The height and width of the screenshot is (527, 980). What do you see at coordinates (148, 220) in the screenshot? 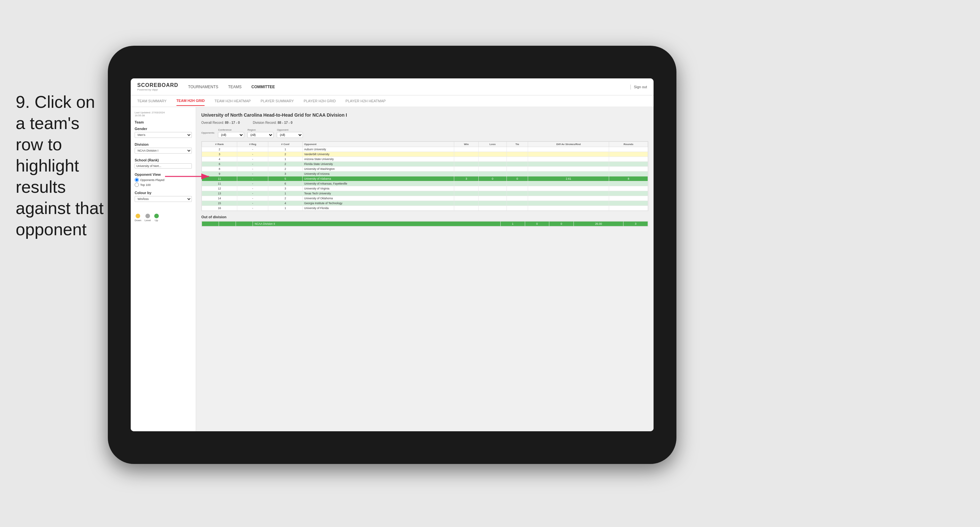
I see `legend-level-label: Level` at bounding box center [148, 220].